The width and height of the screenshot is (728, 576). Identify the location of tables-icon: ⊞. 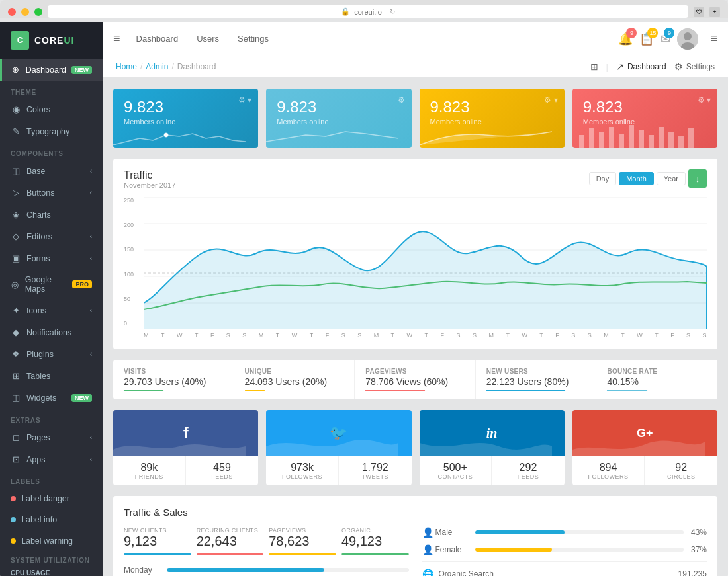
(16, 376).